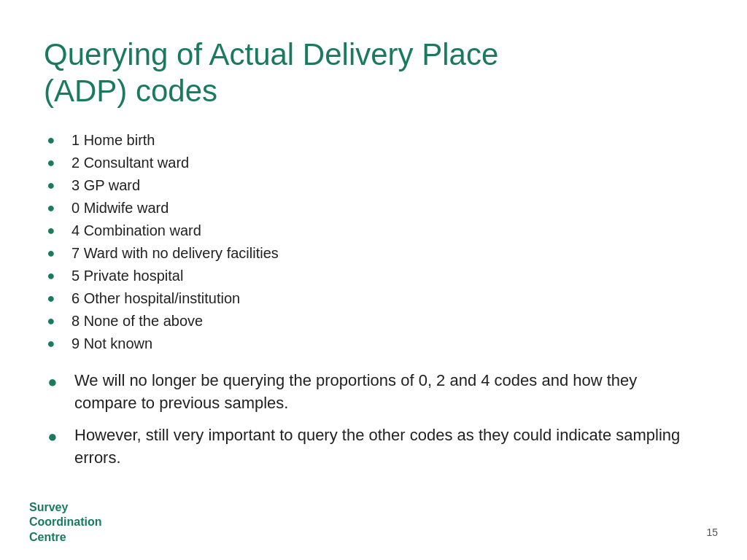 Image resolution: width=747 pixels, height=560 pixels. Describe the element at coordinates (374, 163) in the screenshot. I see `list-item: 2 Consultant ward` at that location.